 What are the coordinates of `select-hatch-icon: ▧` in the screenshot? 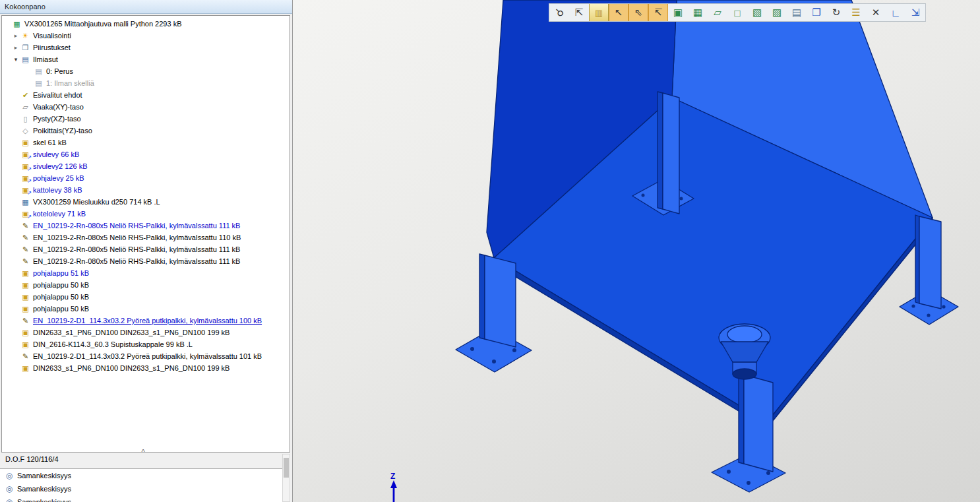 It's located at (757, 13).